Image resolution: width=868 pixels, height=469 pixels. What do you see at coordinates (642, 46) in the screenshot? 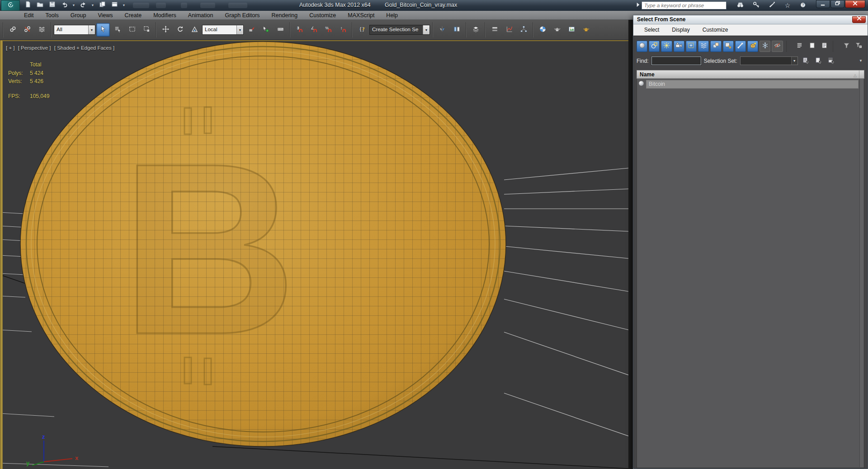
I see `display-geometry-button` at bounding box center [642, 46].